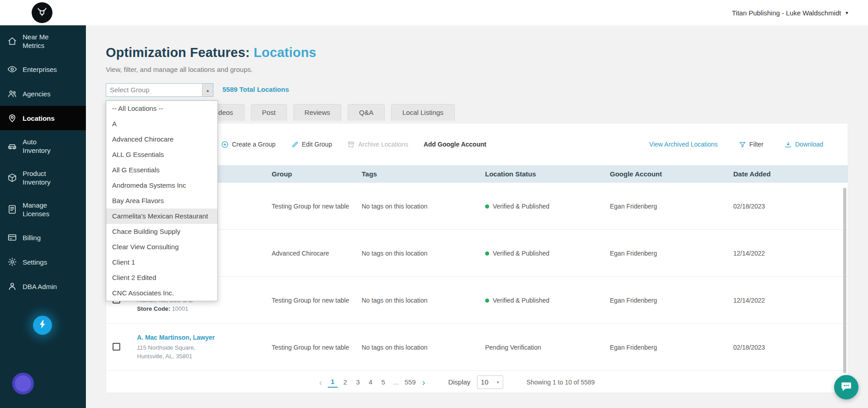  What do you see at coordinates (316, 174) in the screenshot?
I see `column-header-group: Group` at bounding box center [316, 174].